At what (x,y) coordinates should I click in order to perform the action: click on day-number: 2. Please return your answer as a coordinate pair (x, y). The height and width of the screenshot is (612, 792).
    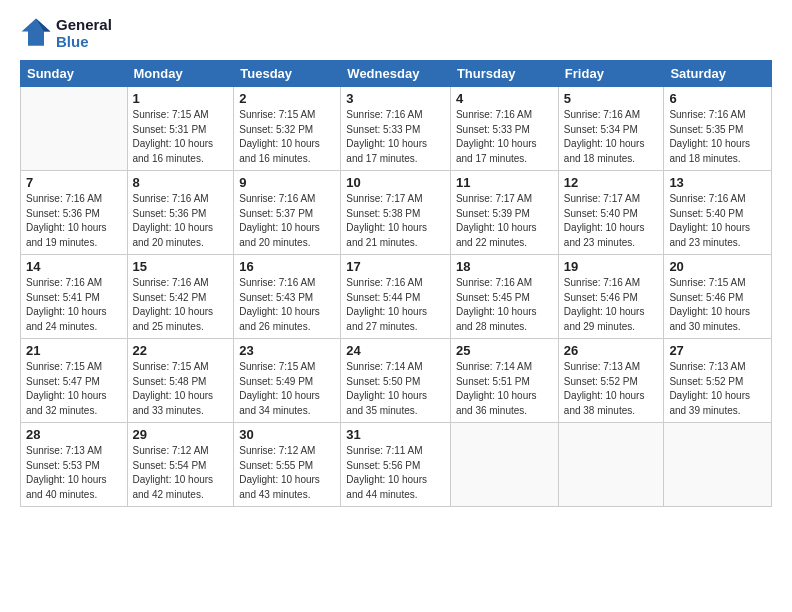
    Looking at the image, I should click on (287, 98).